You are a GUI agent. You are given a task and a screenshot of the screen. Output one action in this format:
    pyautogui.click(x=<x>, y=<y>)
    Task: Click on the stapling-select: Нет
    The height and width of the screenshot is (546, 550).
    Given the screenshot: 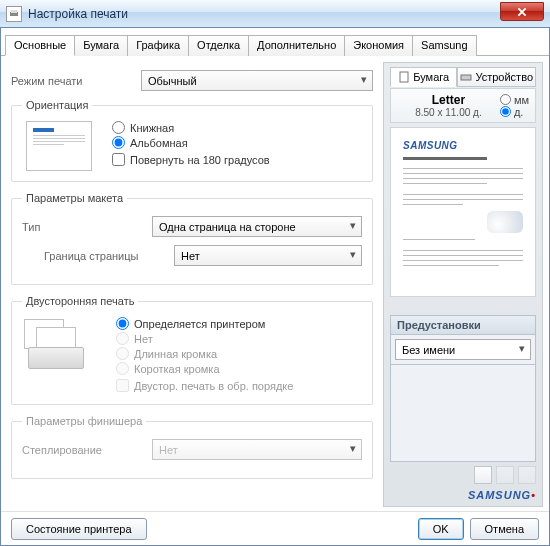 What is the action you would take?
    pyautogui.click(x=257, y=450)
    